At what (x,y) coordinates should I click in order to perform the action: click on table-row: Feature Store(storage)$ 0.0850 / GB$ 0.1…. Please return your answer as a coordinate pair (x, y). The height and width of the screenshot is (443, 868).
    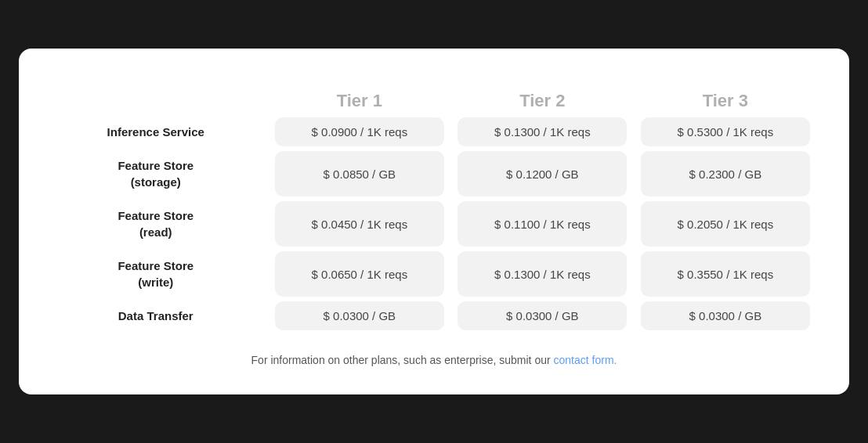
    Looking at the image, I should click on (434, 174).